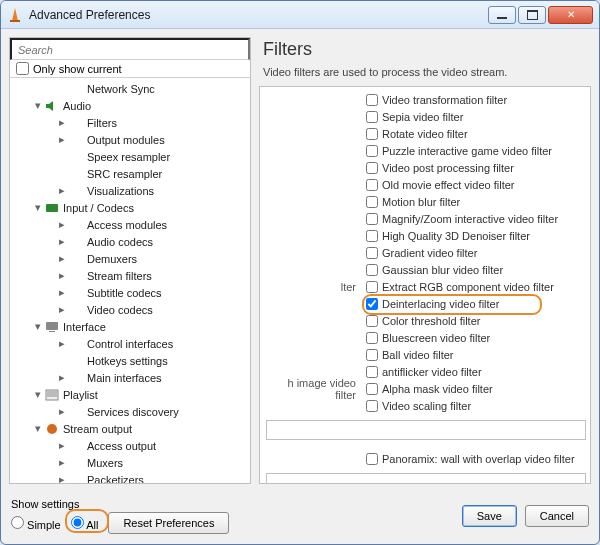  Describe the element at coordinates (128, 157) in the screenshot. I see `tree-item-label: Speex resampler` at that location.